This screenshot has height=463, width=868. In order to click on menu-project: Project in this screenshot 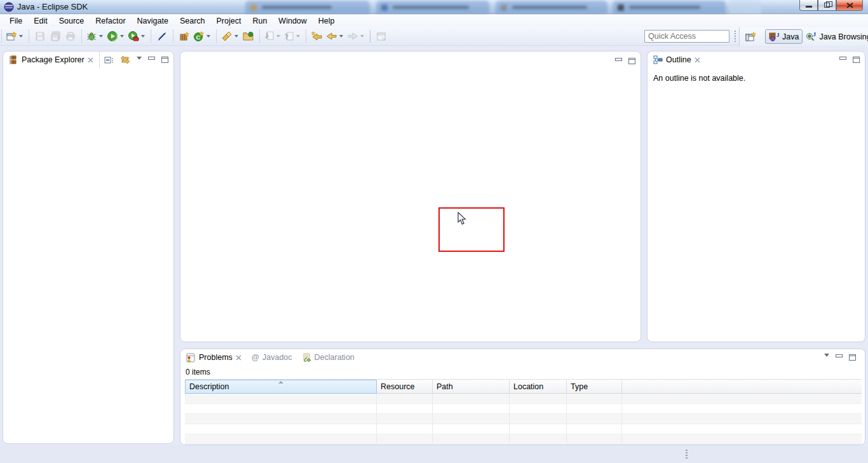, I will do `click(229, 21)`.